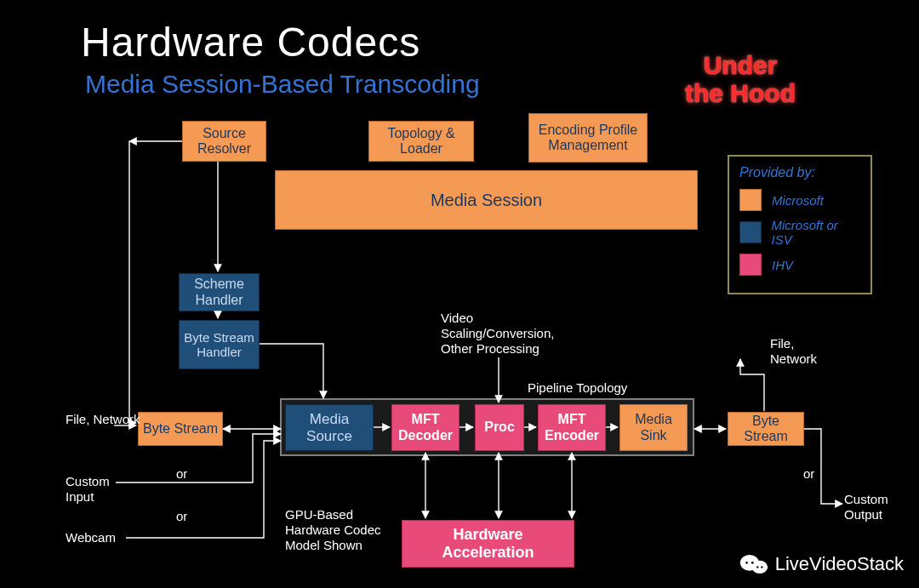  What do you see at coordinates (425, 427) in the screenshot?
I see `box-mft-decoder: MFT Decoder` at bounding box center [425, 427].